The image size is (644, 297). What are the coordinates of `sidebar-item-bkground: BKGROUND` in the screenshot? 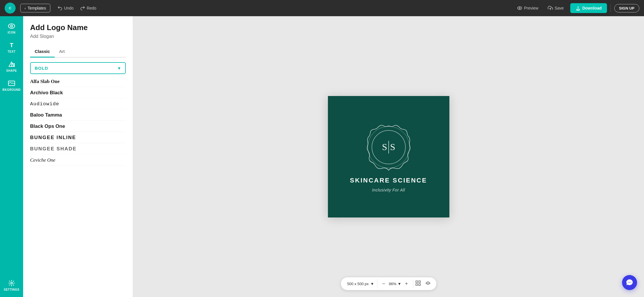 It's located at (12, 85).